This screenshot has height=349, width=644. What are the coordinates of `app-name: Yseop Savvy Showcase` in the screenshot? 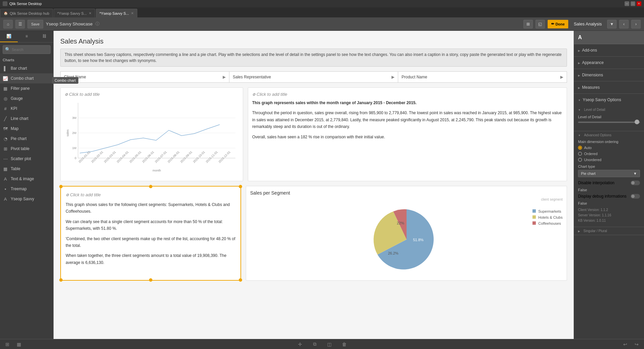 It's located at (69, 24).